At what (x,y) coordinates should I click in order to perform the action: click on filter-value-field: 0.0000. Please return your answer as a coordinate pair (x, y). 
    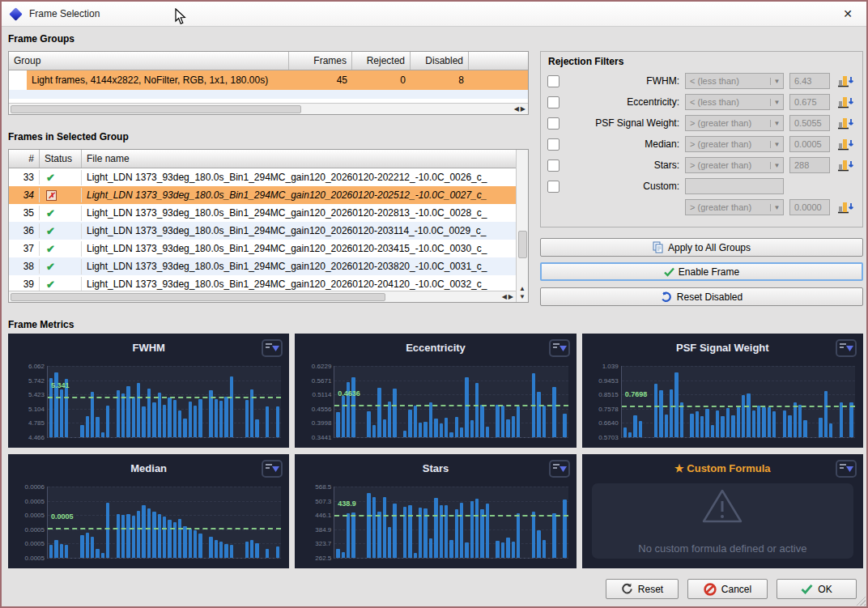
    Looking at the image, I should click on (810, 207).